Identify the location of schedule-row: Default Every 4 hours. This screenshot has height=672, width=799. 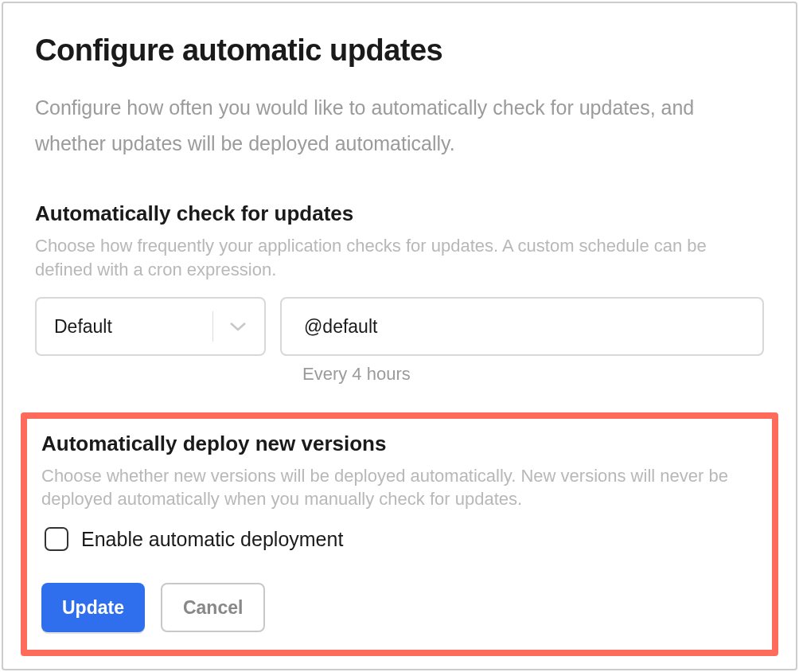
(400, 341).